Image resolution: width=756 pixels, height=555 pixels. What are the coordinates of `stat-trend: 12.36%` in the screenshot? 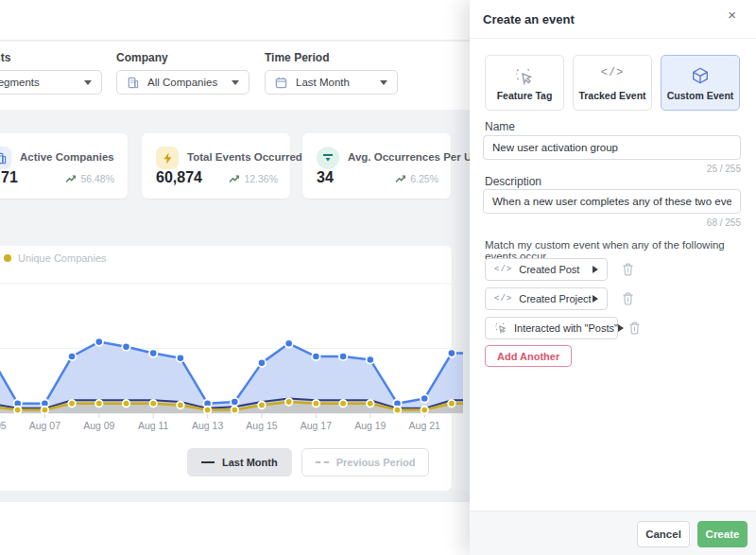 It's located at (253, 179).